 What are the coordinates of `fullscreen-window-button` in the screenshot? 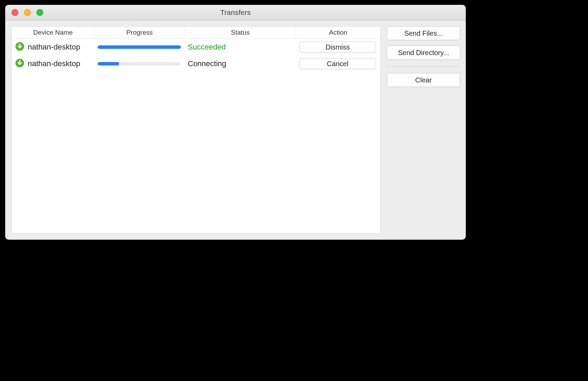 It's located at (40, 12).